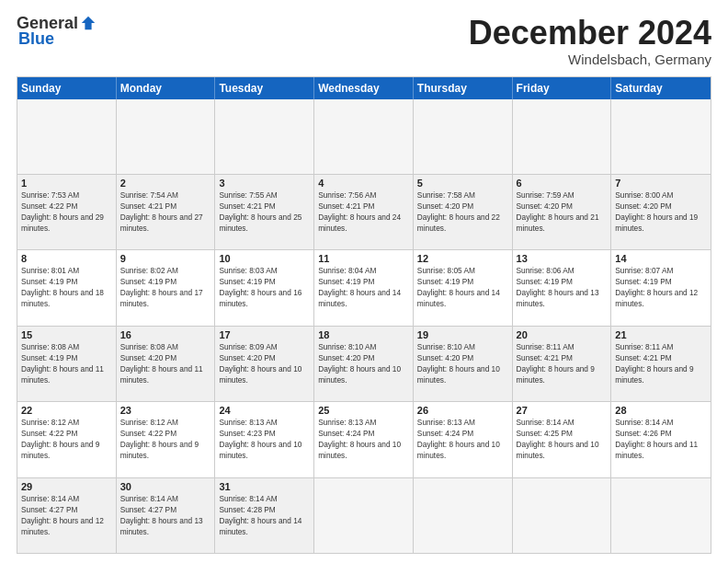 The height and width of the screenshot is (563, 728). I want to click on day-number: 6, so click(563, 183).